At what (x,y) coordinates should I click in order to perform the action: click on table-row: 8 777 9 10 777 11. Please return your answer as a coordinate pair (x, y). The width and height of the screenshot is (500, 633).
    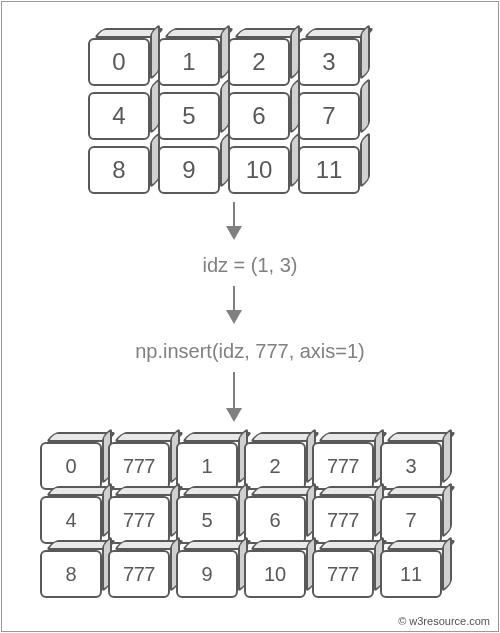
    Looking at the image, I should click on (244, 574).